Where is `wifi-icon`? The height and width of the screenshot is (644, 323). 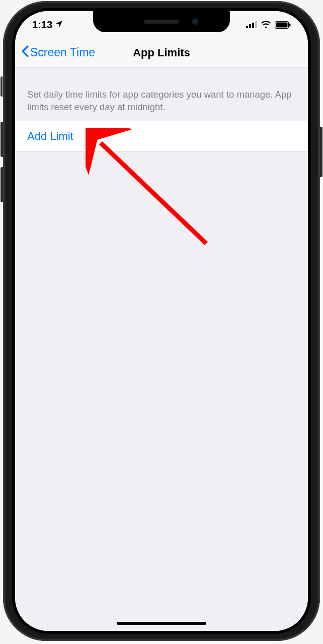
wifi-icon is located at coordinates (266, 25).